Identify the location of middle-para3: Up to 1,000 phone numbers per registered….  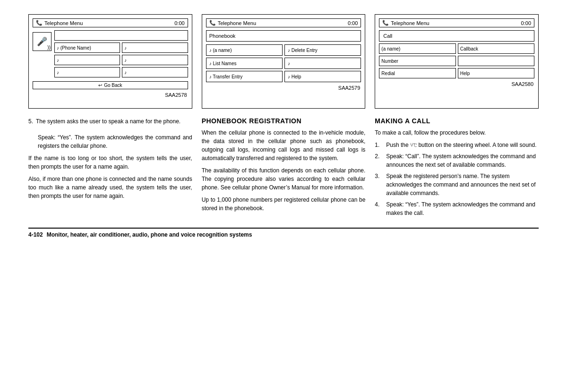
(284, 204).